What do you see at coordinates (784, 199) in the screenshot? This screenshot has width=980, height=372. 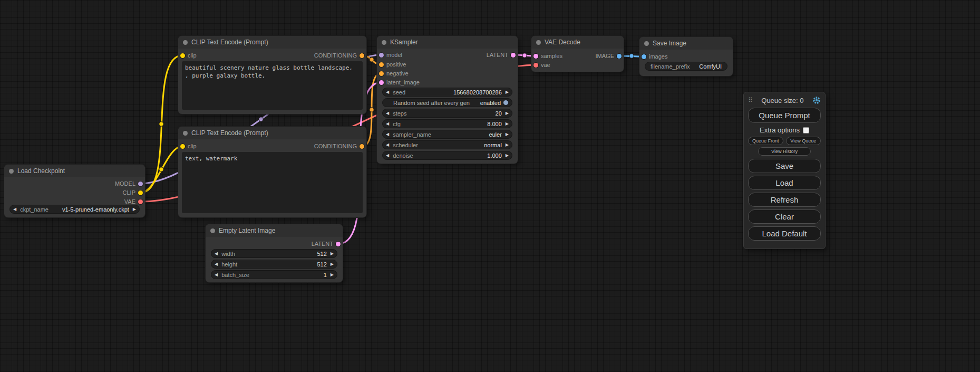 I see `refresh-button: Refresh` at bounding box center [784, 199].